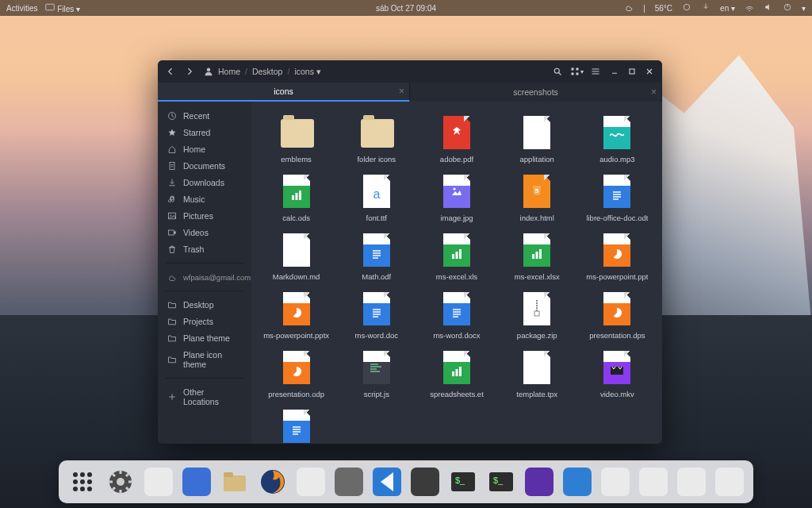 Image resolution: width=812 pixels, height=508 pixels. Describe the element at coordinates (749, 8) in the screenshot. I see `network-icon` at that location.